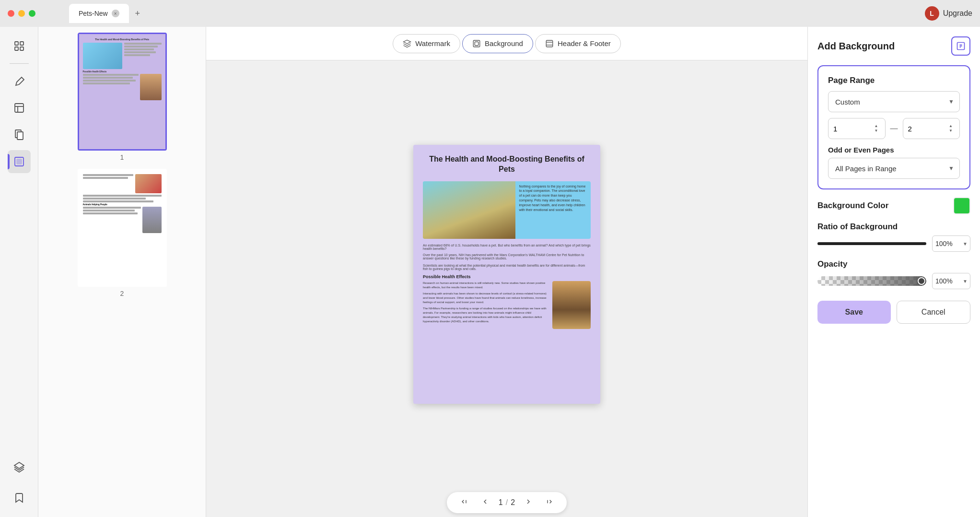 This screenshot has width=980, height=517. Describe the element at coordinates (857, 129) in the screenshot. I see `range-from-input: 1 ▲ ▼` at that location.